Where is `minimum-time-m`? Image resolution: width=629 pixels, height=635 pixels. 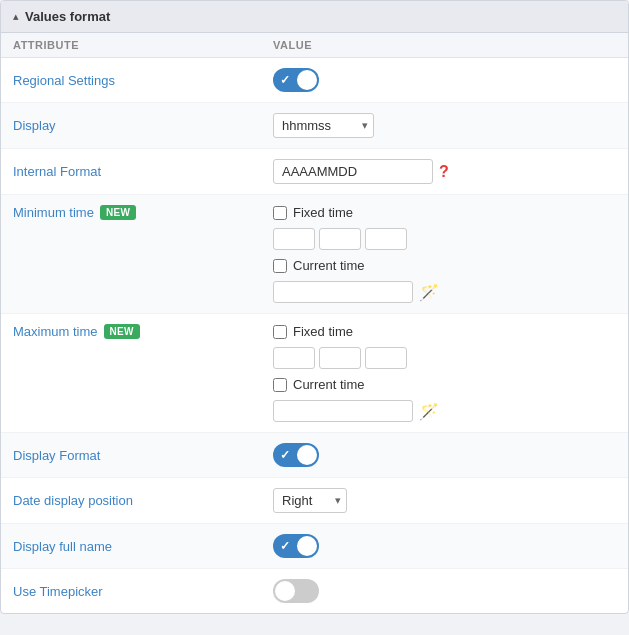
minimum-time-m is located at coordinates (340, 239).